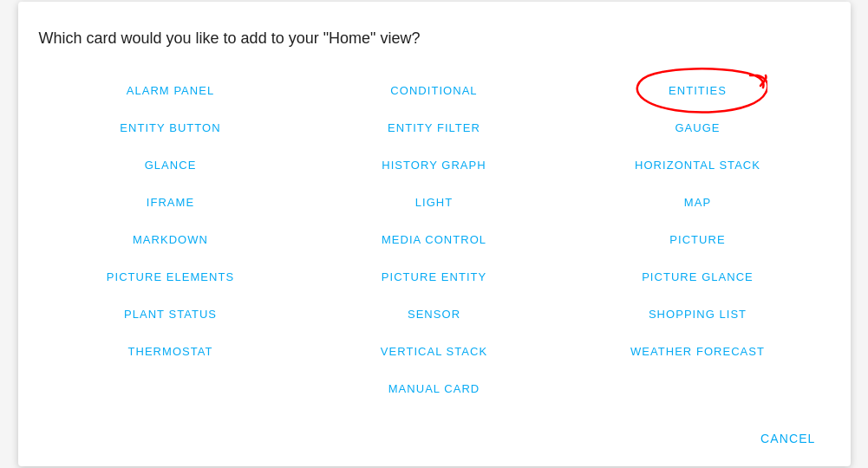 Image resolution: width=868 pixels, height=468 pixels. I want to click on card-thermostat: THERMOSTAT, so click(171, 352).